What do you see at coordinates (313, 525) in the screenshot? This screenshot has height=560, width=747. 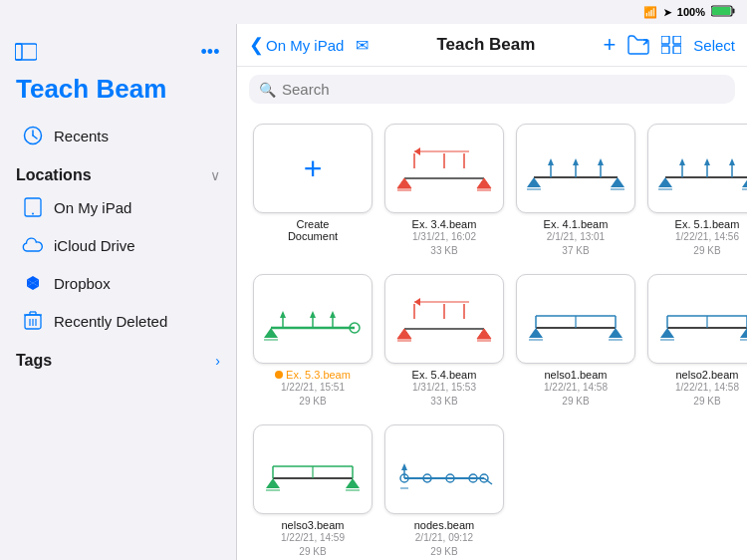 I see `file-name: nelso3.beam` at bounding box center [313, 525].